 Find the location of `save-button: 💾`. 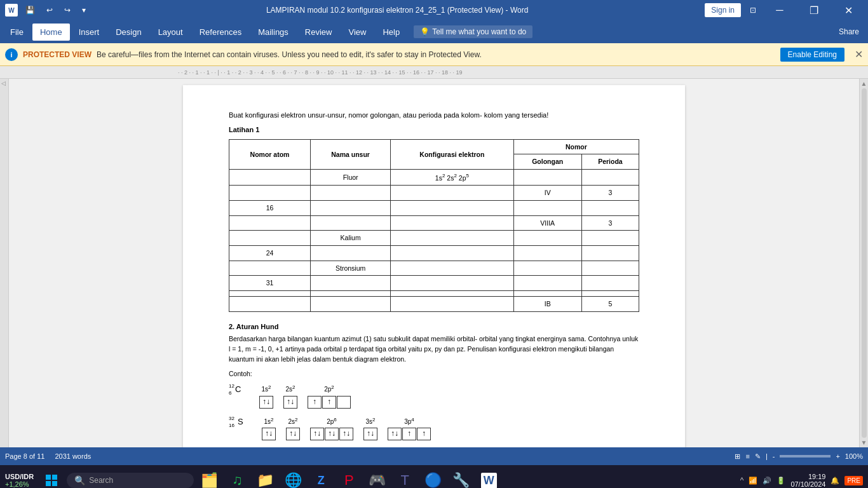

save-button: 💾 is located at coordinates (31, 10).